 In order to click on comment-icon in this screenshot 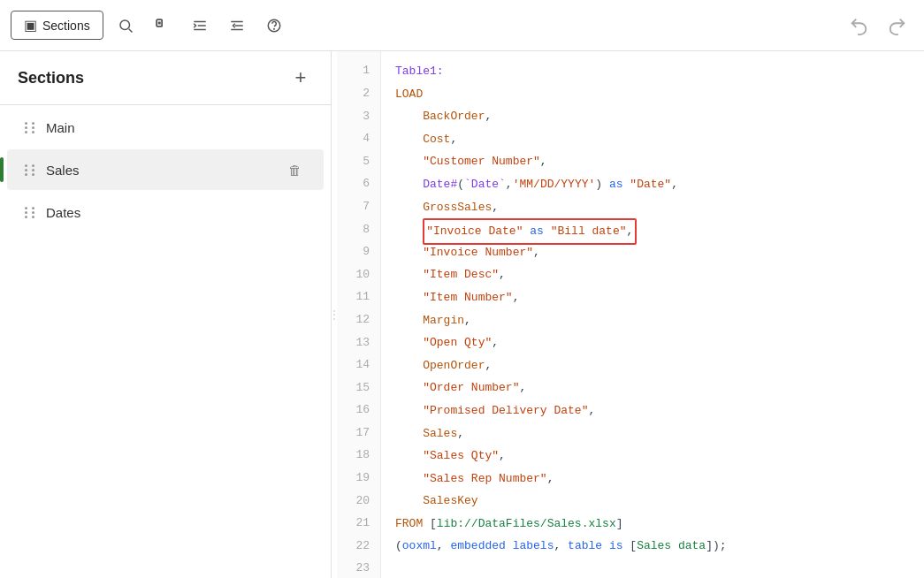, I will do `click(163, 26)`.